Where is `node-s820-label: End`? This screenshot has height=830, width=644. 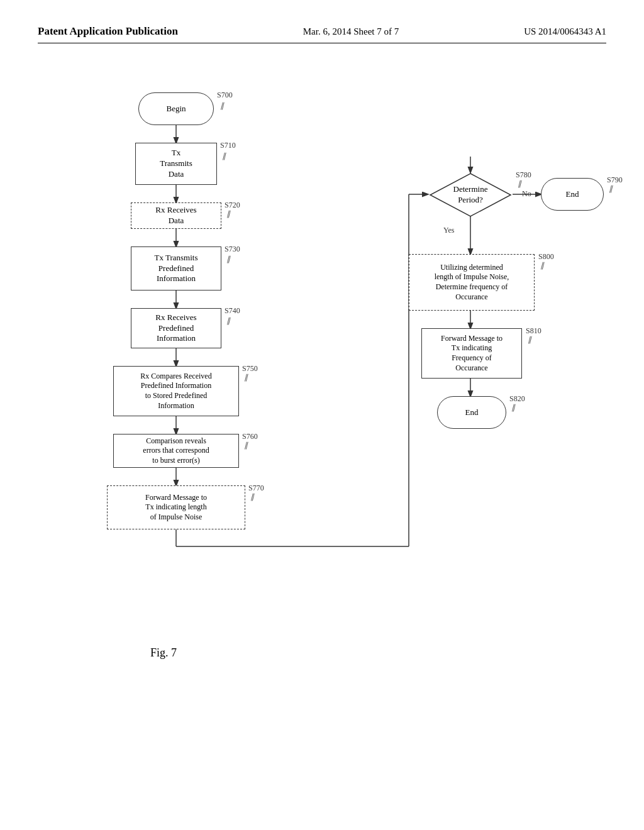
node-s820-label: End is located at coordinates (472, 412).